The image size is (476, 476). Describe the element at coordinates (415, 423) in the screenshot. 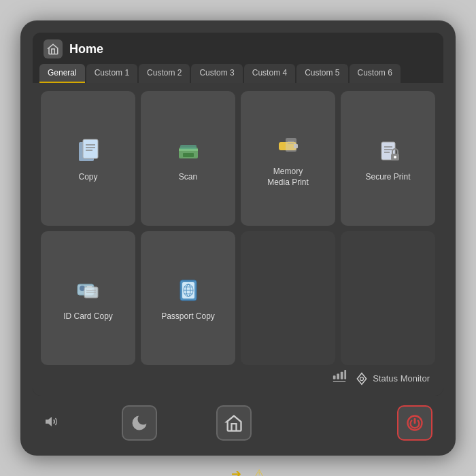

I see `power-button` at that location.